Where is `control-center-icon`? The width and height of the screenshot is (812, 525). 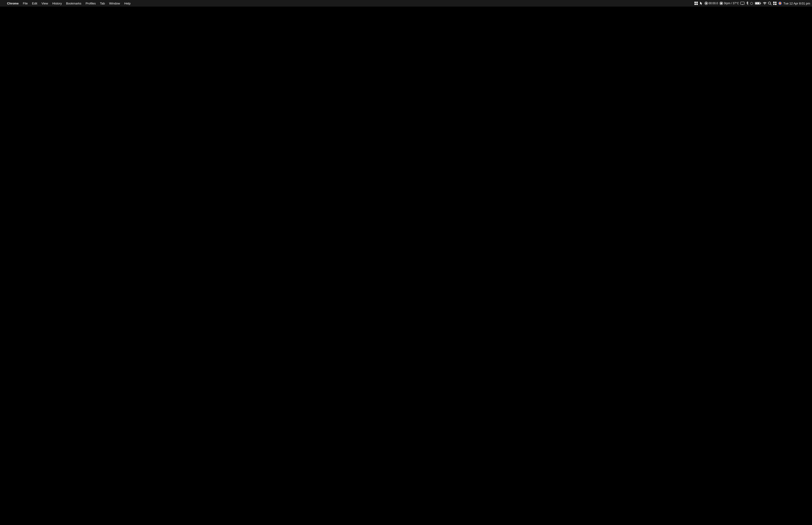
control-center-icon is located at coordinates (775, 3).